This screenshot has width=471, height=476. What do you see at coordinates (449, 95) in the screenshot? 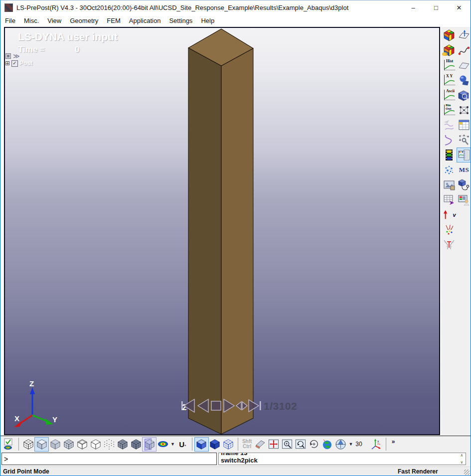
I see `ascii-plot-button: Ascii` at bounding box center [449, 95].